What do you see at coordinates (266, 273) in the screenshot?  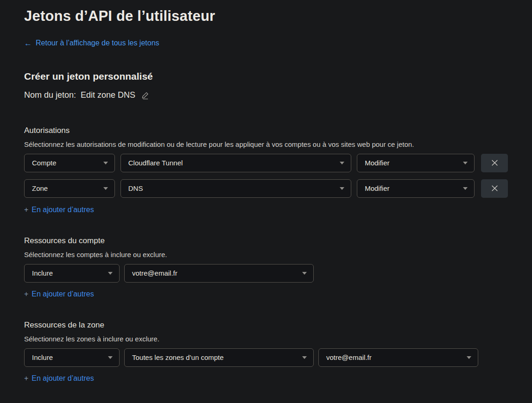 I see `account-resource-row: Inclure votre@email.fr` at bounding box center [266, 273].